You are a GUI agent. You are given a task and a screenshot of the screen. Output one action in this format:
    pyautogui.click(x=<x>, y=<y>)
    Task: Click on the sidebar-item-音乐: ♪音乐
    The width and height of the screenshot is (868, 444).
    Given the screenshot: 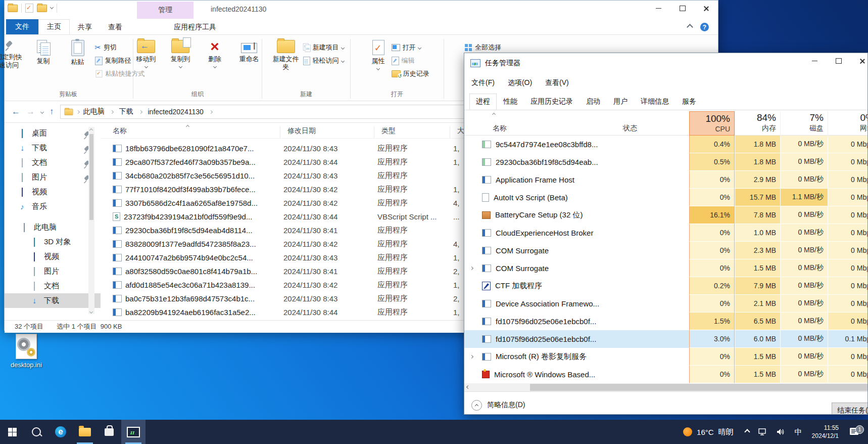 What is the action you would take?
    pyautogui.click(x=53, y=206)
    